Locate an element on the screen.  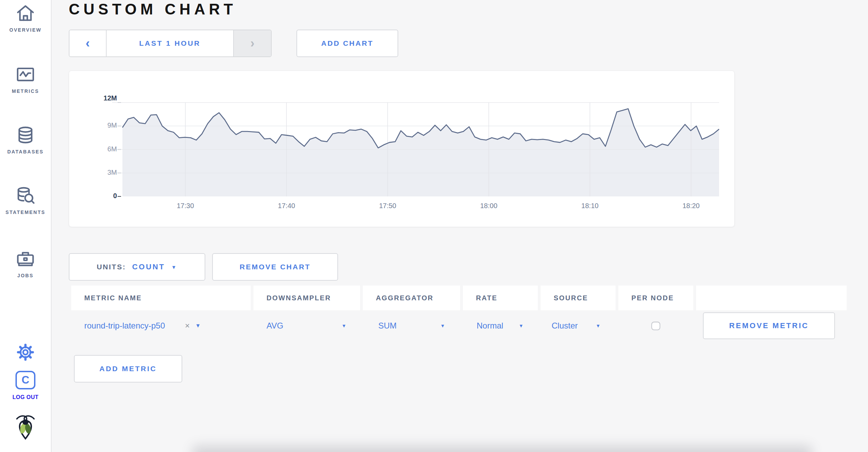
sidebar-item-jobs: JOBS is located at coordinates (25, 263).